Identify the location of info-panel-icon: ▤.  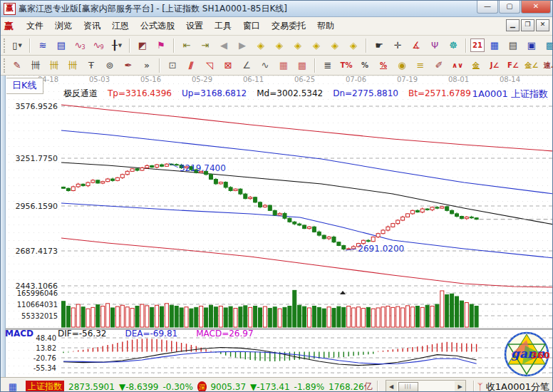
(61, 46).